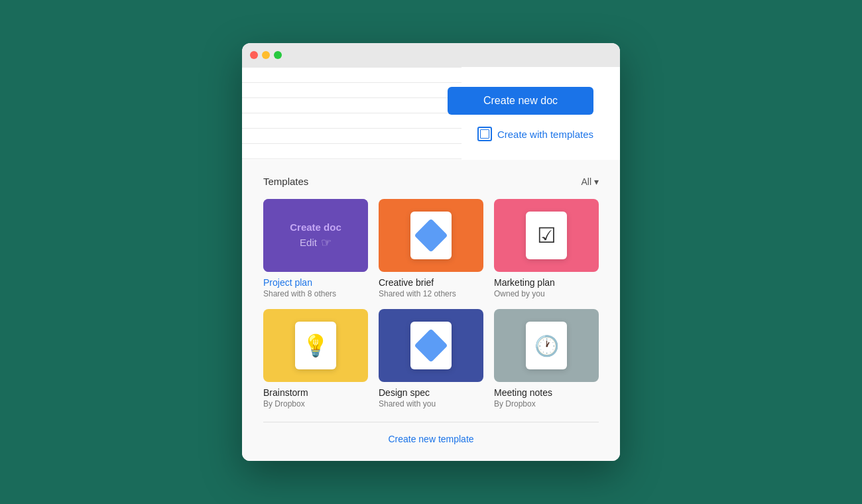  Describe the element at coordinates (546, 235) in the screenshot. I see `checkbox-icon: ☑` at that location.